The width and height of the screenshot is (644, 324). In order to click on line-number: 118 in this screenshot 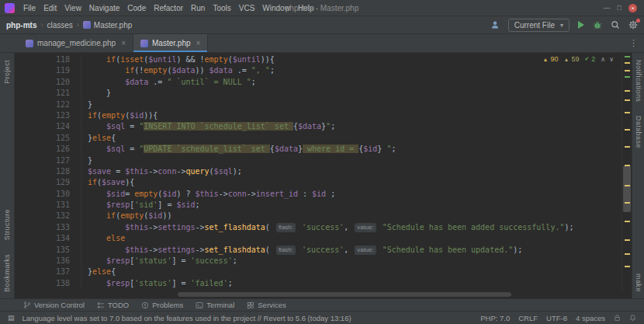, I will do `click(48, 60)`.